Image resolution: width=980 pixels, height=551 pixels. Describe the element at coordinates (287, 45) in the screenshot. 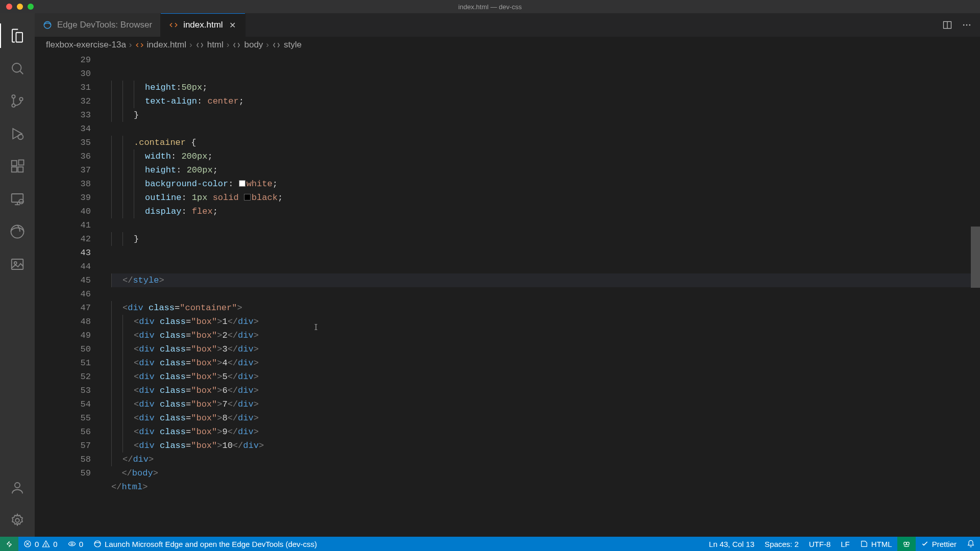

I see `breadcrumb-style: style` at that location.